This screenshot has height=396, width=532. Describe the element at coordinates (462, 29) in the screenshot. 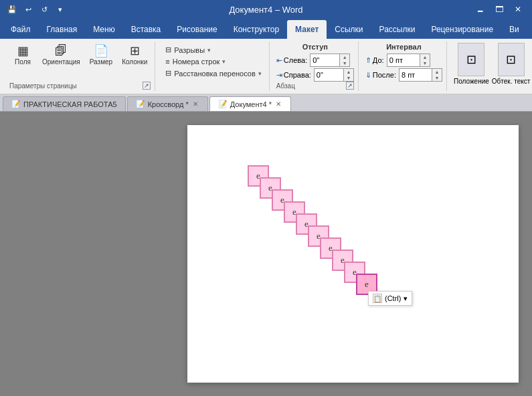

I see `tab-review: Рецензирование` at that location.